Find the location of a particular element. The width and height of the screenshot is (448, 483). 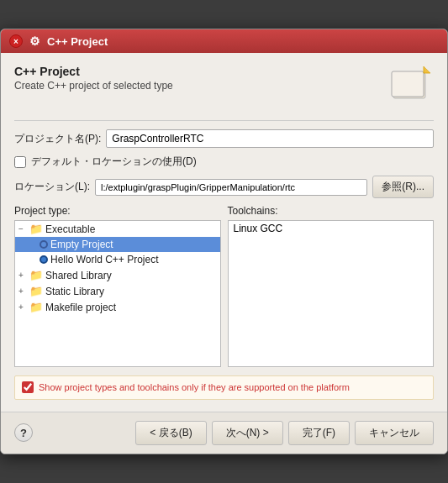

cpp-icon: ⚙ is located at coordinates (35, 41).